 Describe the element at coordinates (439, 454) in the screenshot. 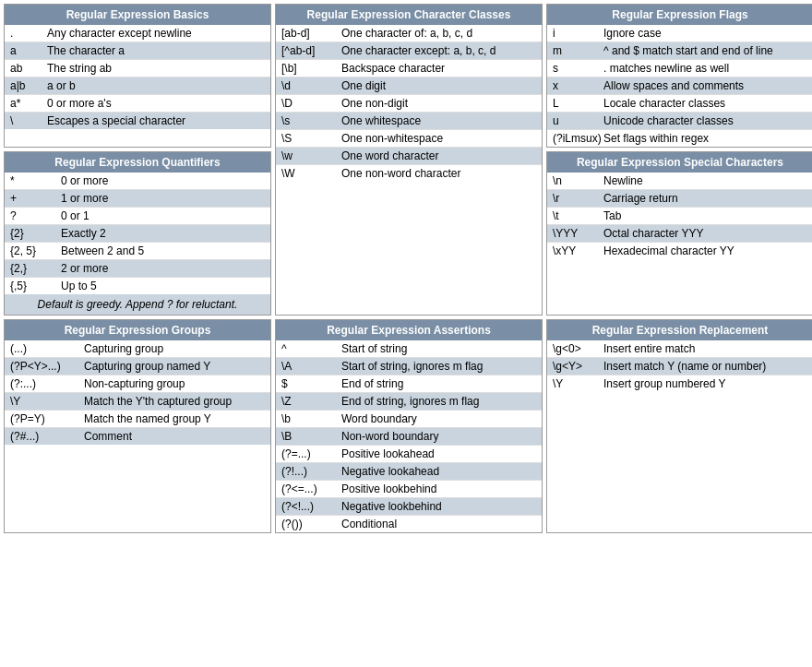

I see `row-val: Positive lookahead` at that location.